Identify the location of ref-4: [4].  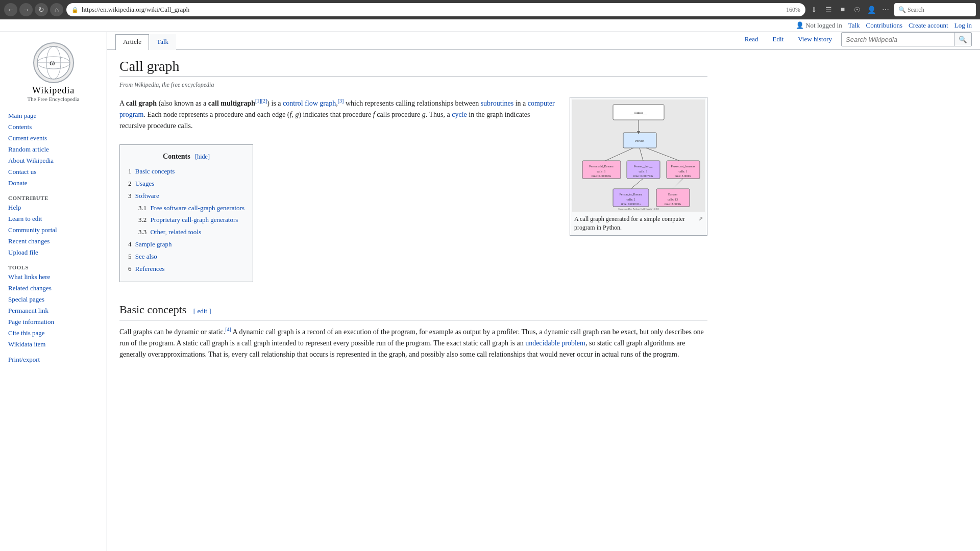
(228, 330).